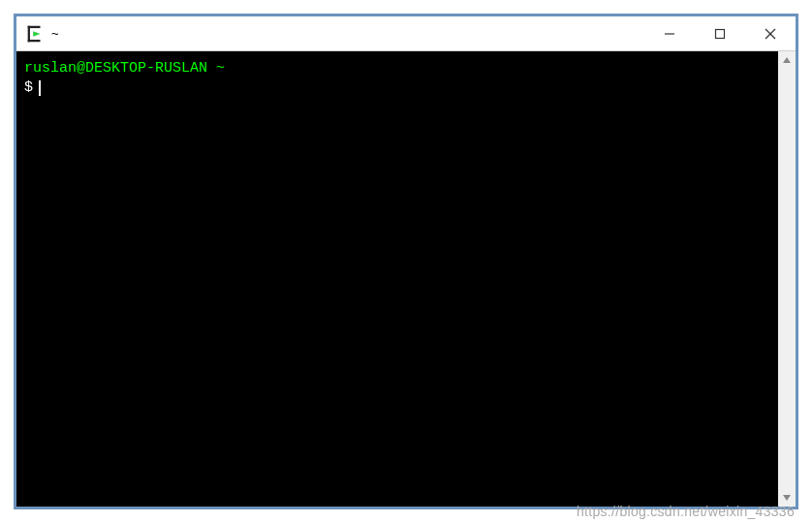 The image size is (812, 523). Describe the element at coordinates (116, 68) in the screenshot. I see `prompt-user-host: ruslan@DESKTOP-RUSLAN` at that location.